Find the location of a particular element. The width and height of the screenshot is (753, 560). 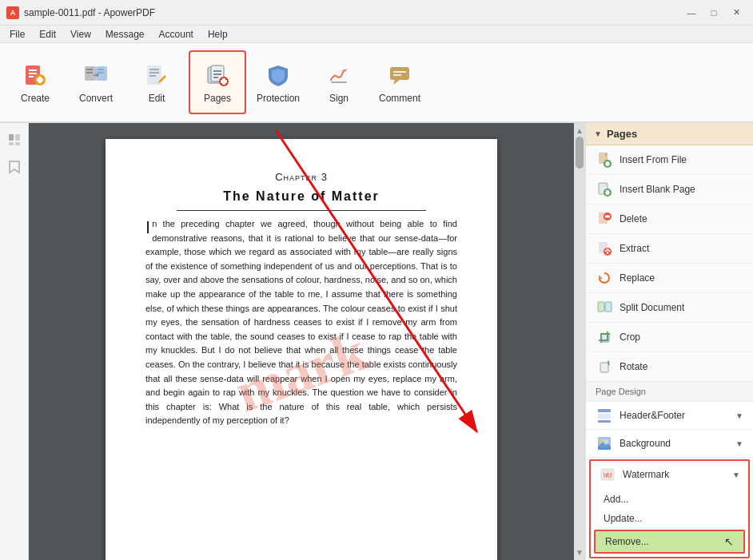

panel-delete: Delete is located at coordinates (670, 219).